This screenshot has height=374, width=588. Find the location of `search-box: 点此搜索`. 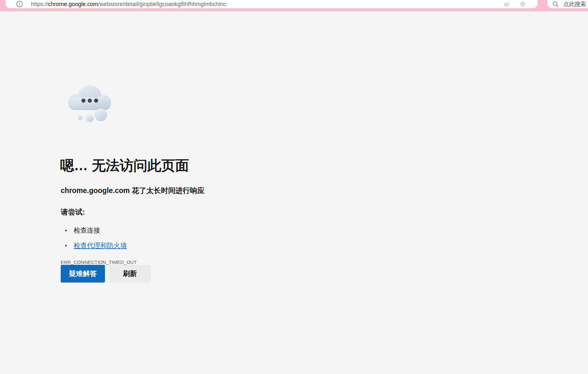

search-box: 点此搜索 is located at coordinates (568, 4).